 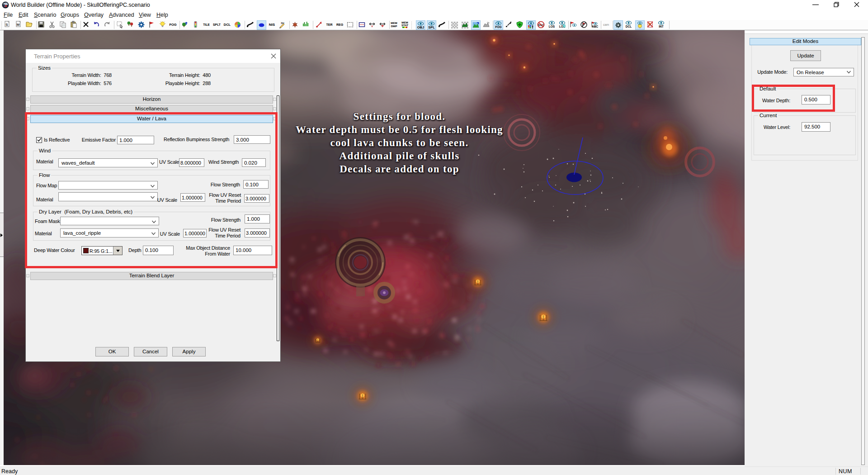 I want to click on svg-text: NIS, so click(x=272, y=24).